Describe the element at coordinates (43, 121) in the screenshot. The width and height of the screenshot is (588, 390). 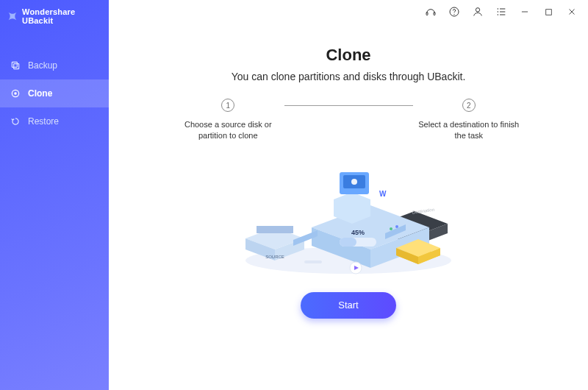
I see `sidebar-item-label: Restore` at that location.